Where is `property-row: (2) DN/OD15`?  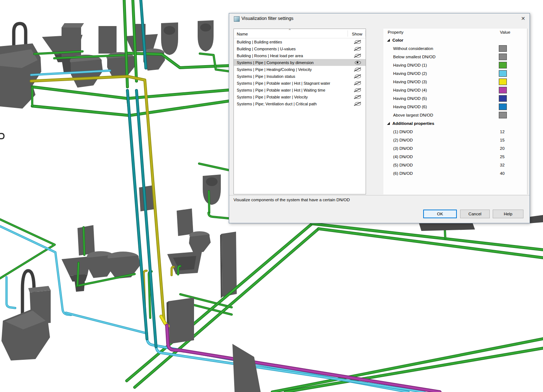
property-row: (2) DN/OD15 is located at coordinates (455, 140).